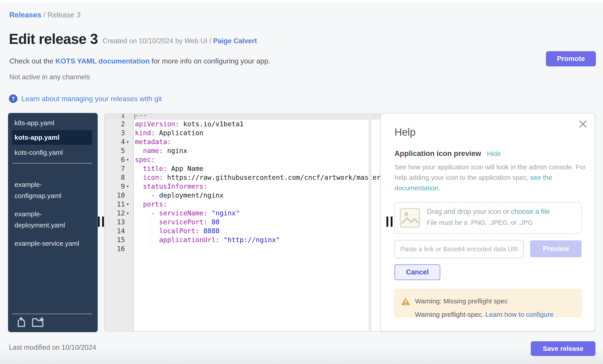 Image resolution: width=603 pixels, height=364 pixels. I want to click on created-author-link: Paige Calvert, so click(235, 41).